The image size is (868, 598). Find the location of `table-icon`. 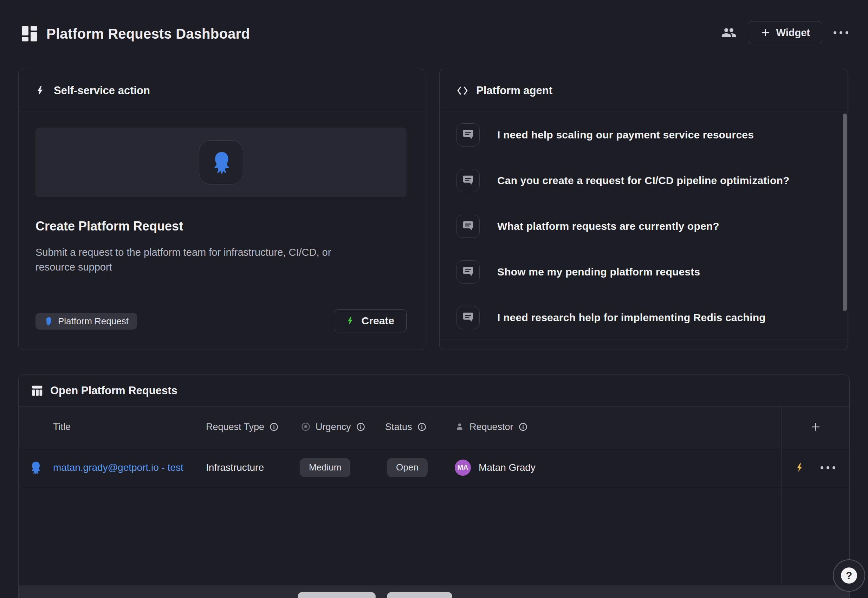

table-icon is located at coordinates (37, 391).